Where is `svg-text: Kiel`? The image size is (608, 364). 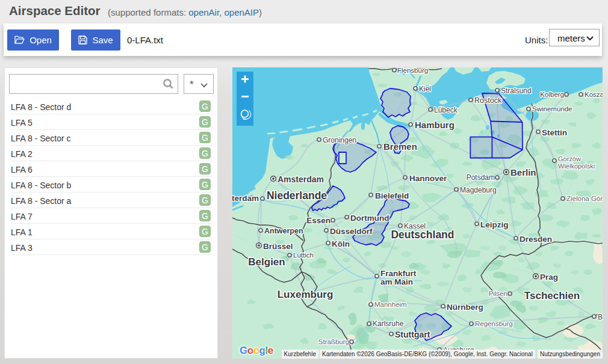 svg-text: Kiel is located at coordinates (425, 89).